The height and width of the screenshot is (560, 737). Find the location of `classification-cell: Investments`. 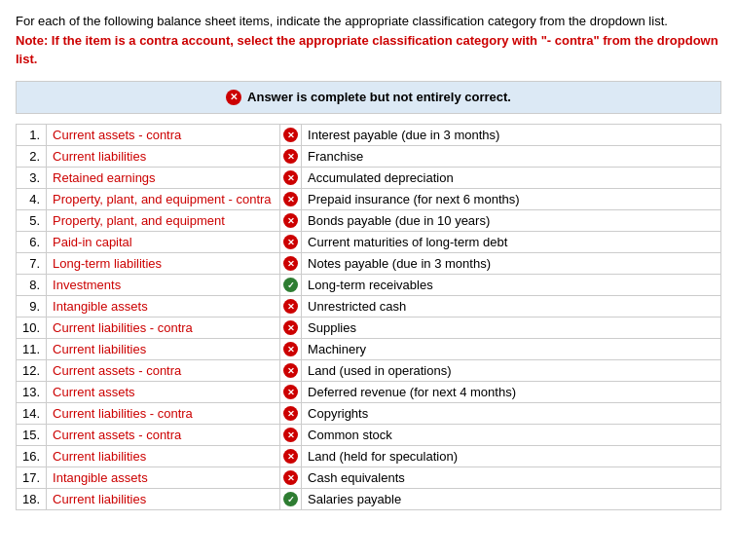

classification-cell: Investments is located at coordinates (164, 284).